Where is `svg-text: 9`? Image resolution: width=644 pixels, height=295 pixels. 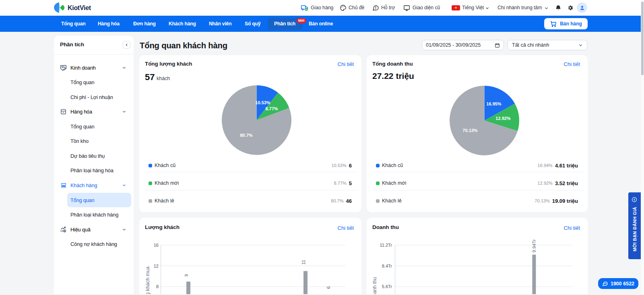 svg-text: 9 is located at coordinates (186, 275).